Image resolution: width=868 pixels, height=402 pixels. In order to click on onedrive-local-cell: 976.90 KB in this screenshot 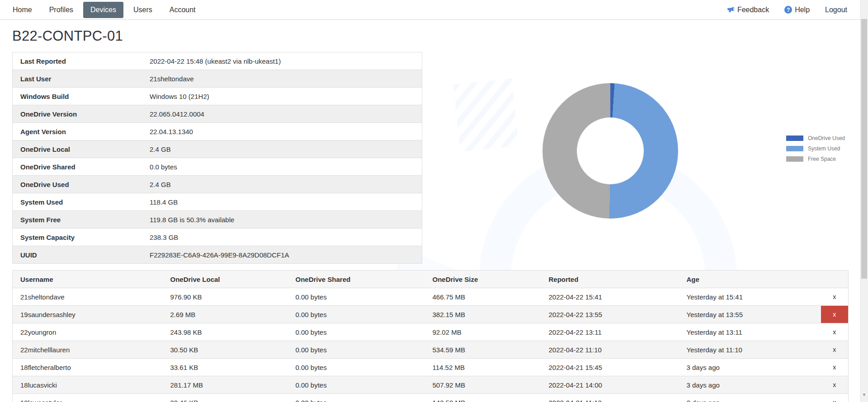, I will do `click(225, 297)`.